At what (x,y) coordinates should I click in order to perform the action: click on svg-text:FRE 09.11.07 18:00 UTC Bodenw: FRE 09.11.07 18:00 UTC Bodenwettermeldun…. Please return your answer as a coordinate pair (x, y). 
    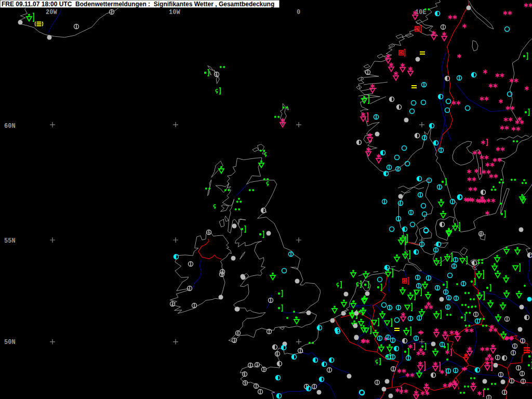
    Looking at the image, I should click on (138, 4).